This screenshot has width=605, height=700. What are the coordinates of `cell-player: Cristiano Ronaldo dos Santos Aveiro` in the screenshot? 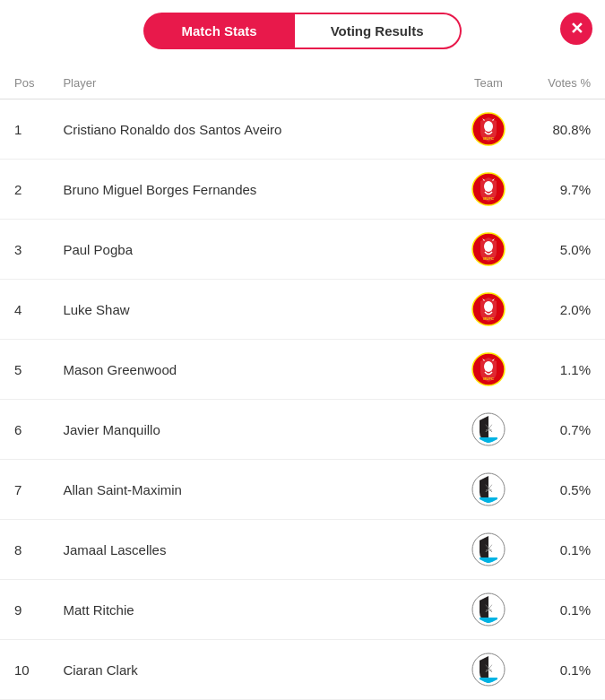 It's located at (251, 129).